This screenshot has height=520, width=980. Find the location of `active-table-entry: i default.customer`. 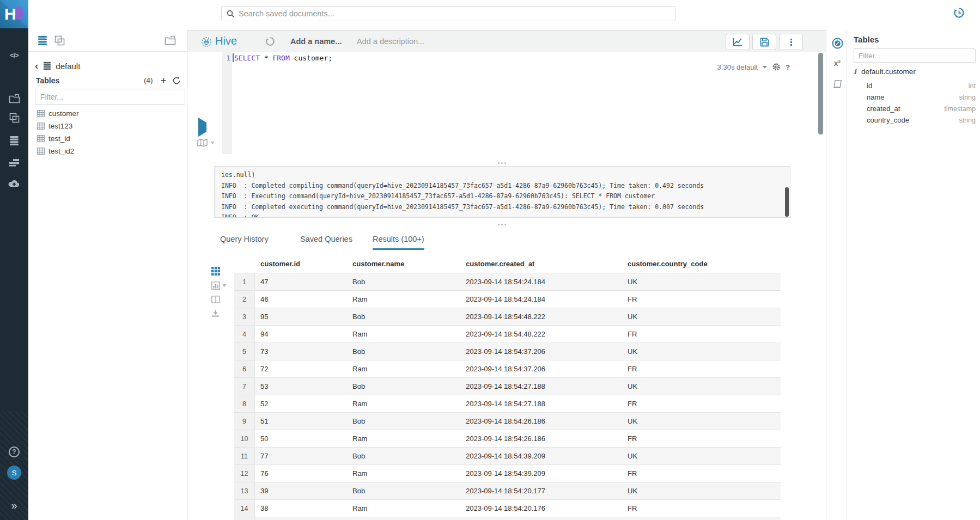

active-table-entry: i default.customer is located at coordinates (885, 72).